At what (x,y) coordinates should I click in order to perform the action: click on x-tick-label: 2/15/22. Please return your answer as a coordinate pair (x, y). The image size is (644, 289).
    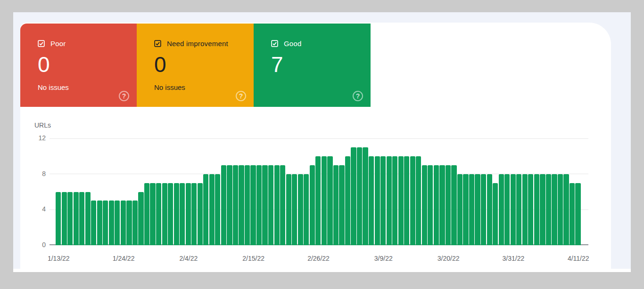
    Looking at the image, I should click on (254, 258).